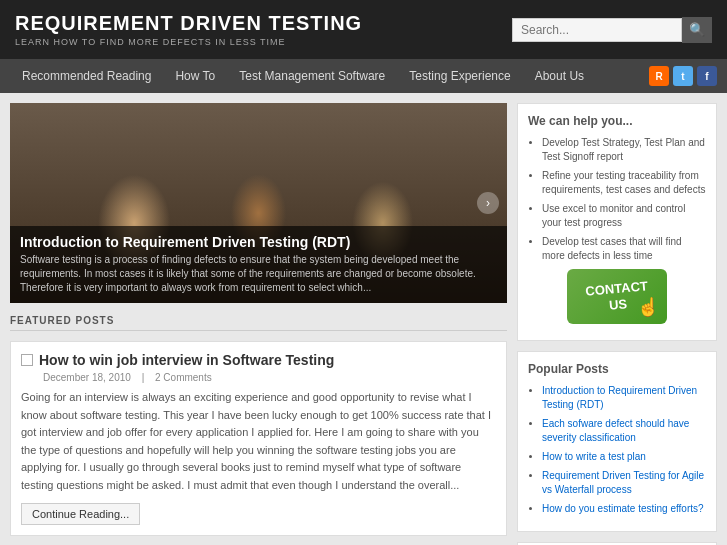  Describe the element at coordinates (617, 442) in the screenshot. I see `popular-posts-box: Popular Posts Introduction to Requiremen…` at that location.